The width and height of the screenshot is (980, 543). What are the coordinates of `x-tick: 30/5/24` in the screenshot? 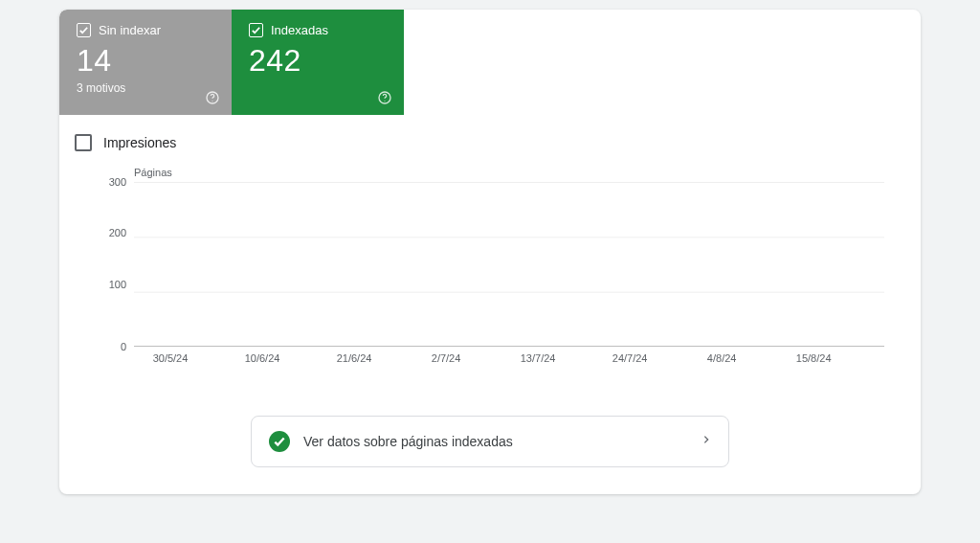 It's located at (170, 358).